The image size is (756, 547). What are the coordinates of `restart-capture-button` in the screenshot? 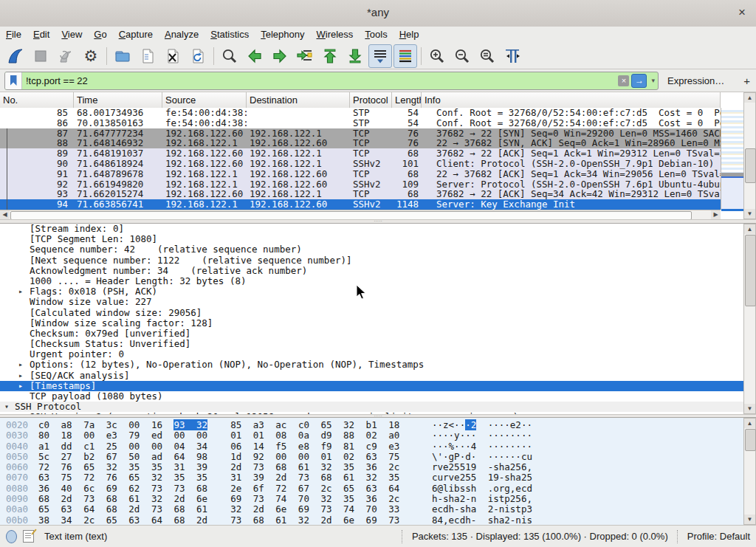 It's located at (66, 56).